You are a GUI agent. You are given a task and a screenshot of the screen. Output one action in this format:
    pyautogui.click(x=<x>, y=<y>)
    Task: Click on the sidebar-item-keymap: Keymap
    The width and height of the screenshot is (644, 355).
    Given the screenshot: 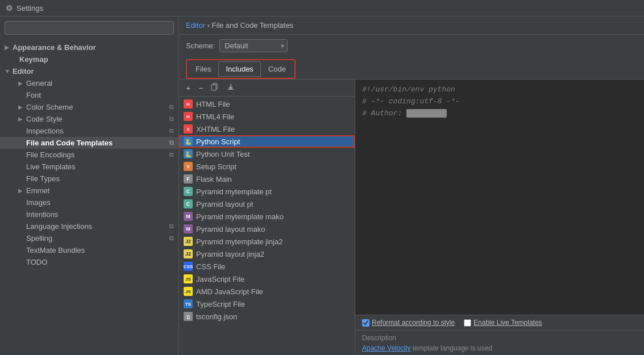 What is the action you would take?
    pyautogui.click(x=89, y=59)
    